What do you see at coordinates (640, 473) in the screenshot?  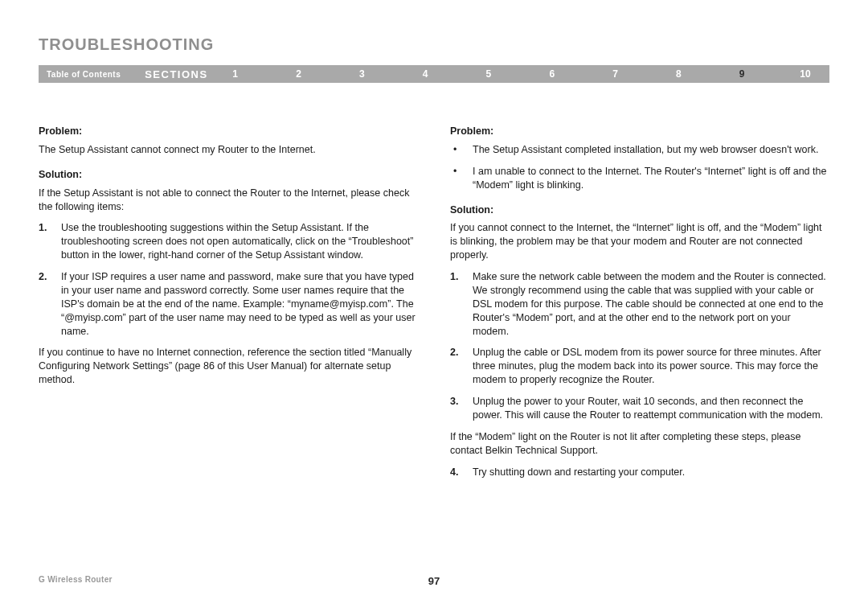 I see `step-4: 4. Try shutting down and restarting your…` at bounding box center [640, 473].